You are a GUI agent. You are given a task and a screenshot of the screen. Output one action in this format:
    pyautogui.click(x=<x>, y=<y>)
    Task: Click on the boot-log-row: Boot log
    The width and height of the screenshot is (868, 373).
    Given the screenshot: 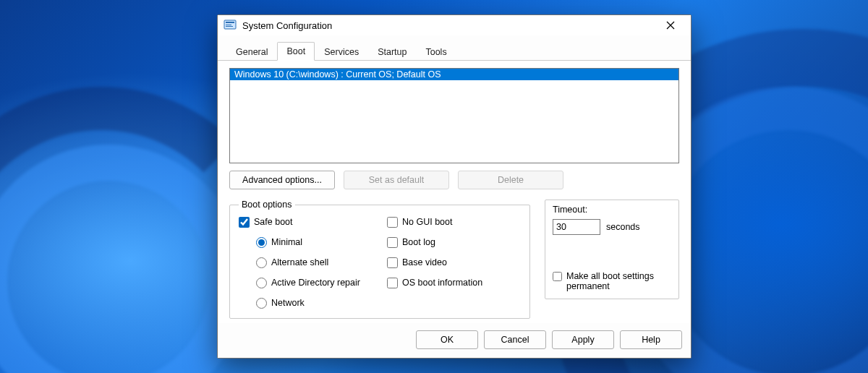 What is the action you would take?
    pyautogui.click(x=454, y=242)
    